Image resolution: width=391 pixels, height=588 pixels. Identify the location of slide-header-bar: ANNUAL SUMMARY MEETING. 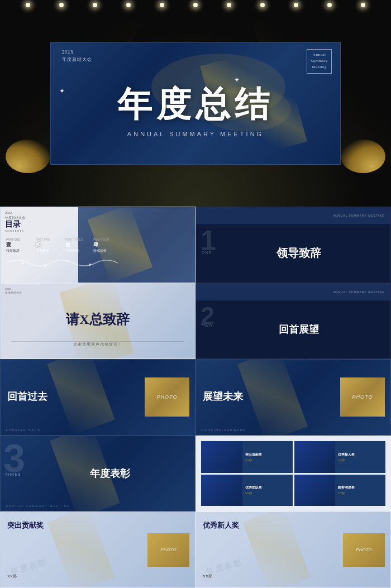
(293, 216).